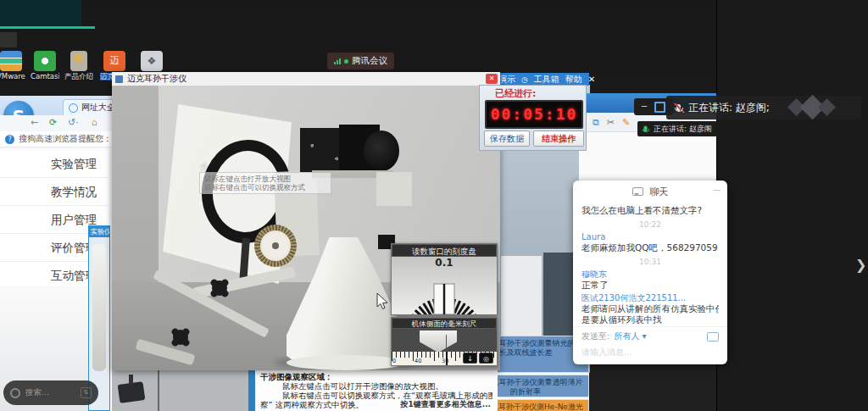 This screenshot has width=868, height=411. What do you see at coordinates (650, 210) in the screenshot?
I see `chat-message: 我怎么在电脑上看不清楚文字?` at bounding box center [650, 210].